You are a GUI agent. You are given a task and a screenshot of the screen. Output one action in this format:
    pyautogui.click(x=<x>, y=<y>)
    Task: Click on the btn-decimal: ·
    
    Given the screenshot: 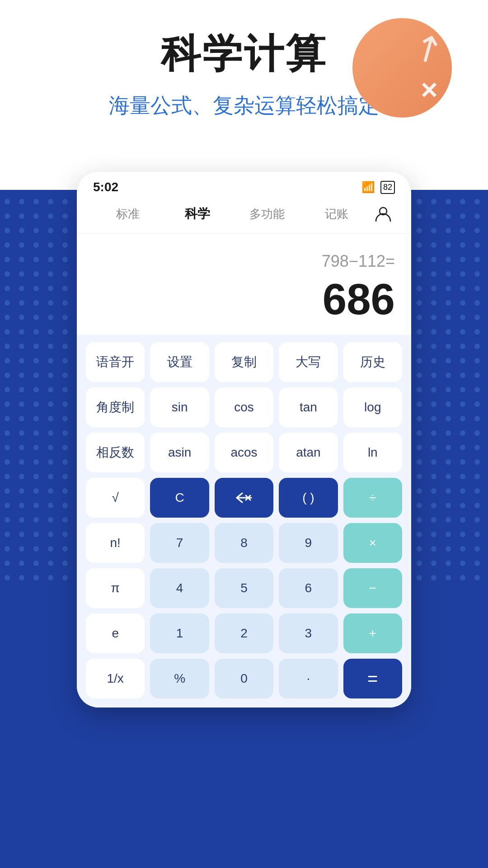 What is the action you would take?
    pyautogui.click(x=308, y=679)
    